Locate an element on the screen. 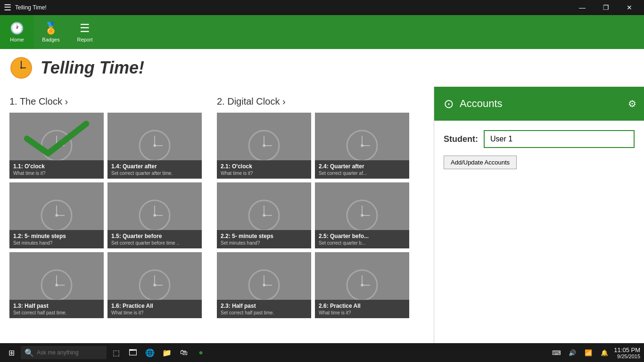 Image resolution: width=644 pixels, height=362 pixels. add-update-button: Add/Update Accounts is located at coordinates (480, 162).